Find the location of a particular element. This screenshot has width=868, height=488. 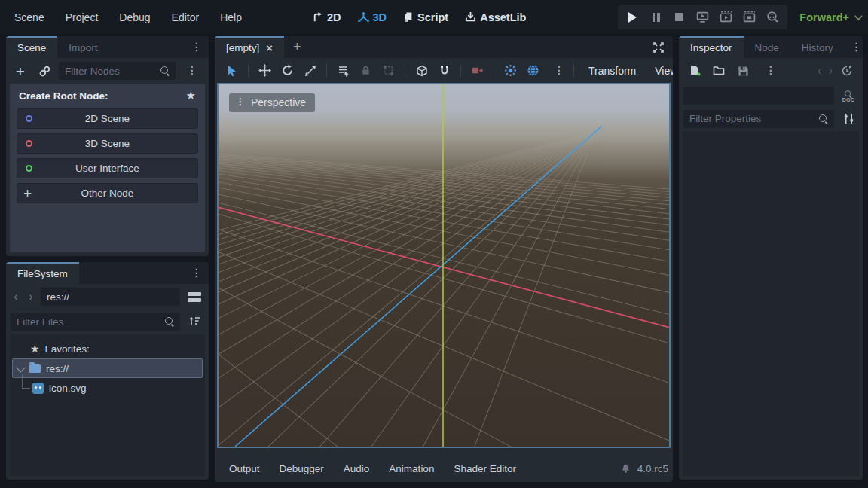

list-select-button is located at coordinates (344, 71).